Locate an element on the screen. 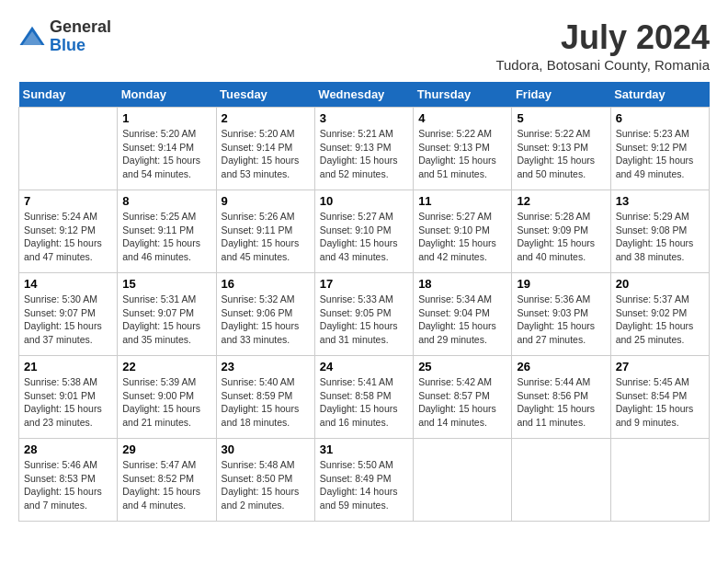 This screenshot has height=563, width=728. header-row: SundayMondayTuesdayWednesdayThursdayFrid… is located at coordinates (364, 95).